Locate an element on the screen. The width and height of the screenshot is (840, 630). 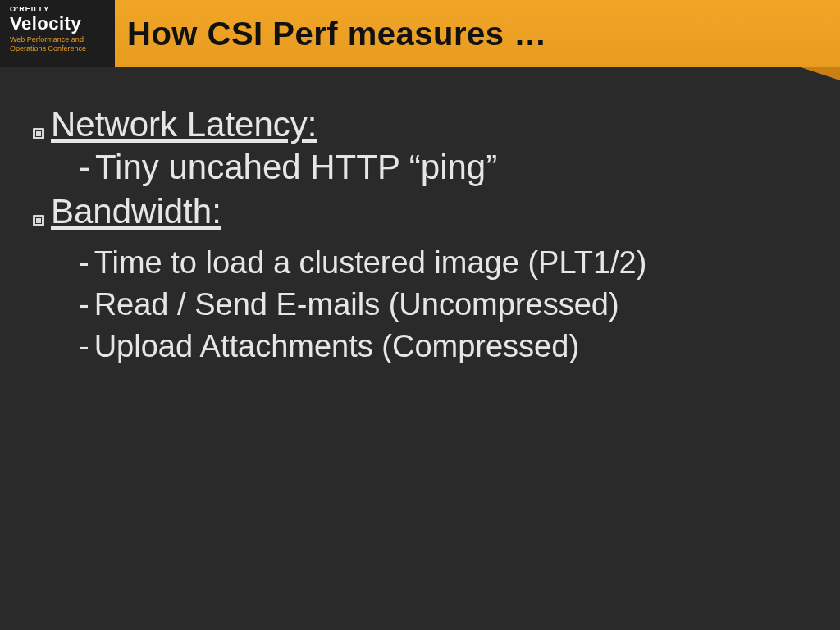
tagline-line2: Operations Conference is located at coordinates (48, 48).